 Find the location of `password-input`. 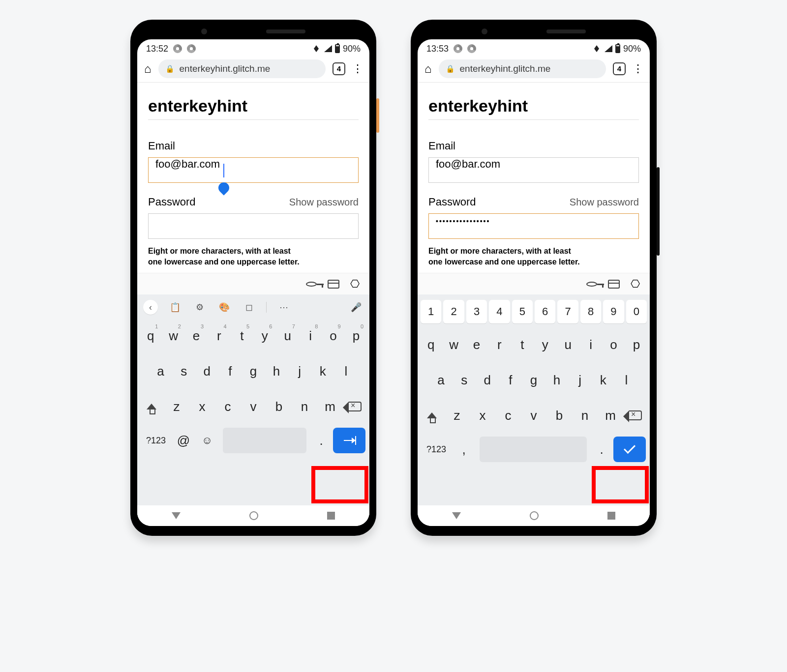

password-input is located at coordinates (253, 226).